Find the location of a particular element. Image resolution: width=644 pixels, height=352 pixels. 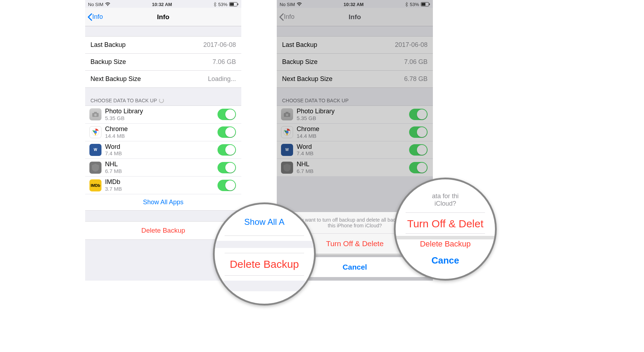

app-size: 14.4 MB is located at coordinates (160, 136).